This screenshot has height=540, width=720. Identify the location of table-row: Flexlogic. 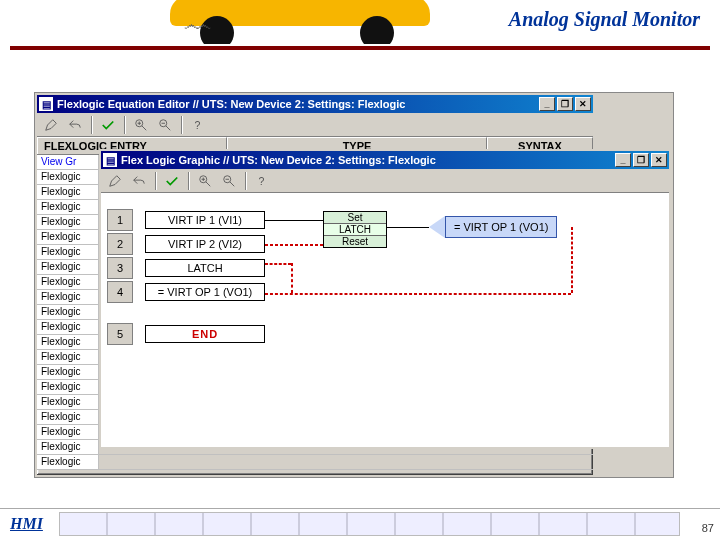
(315, 462).